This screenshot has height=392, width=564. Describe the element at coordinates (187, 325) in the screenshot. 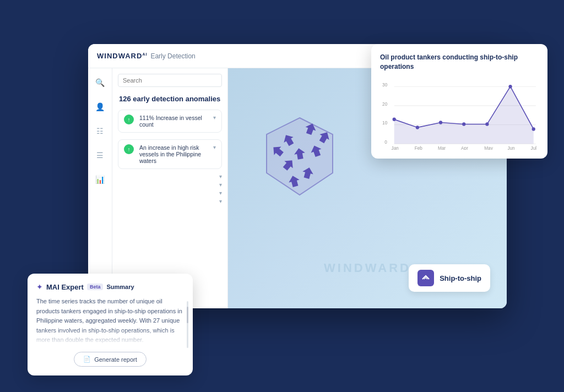

I see `scroll-track` at that location.